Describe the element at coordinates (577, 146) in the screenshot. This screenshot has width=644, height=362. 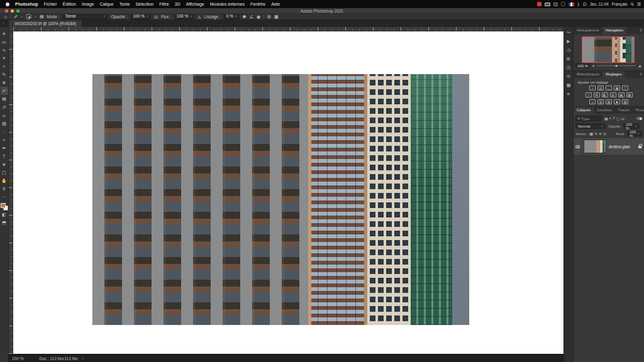
I see `layer-visibility-toggle` at that location.